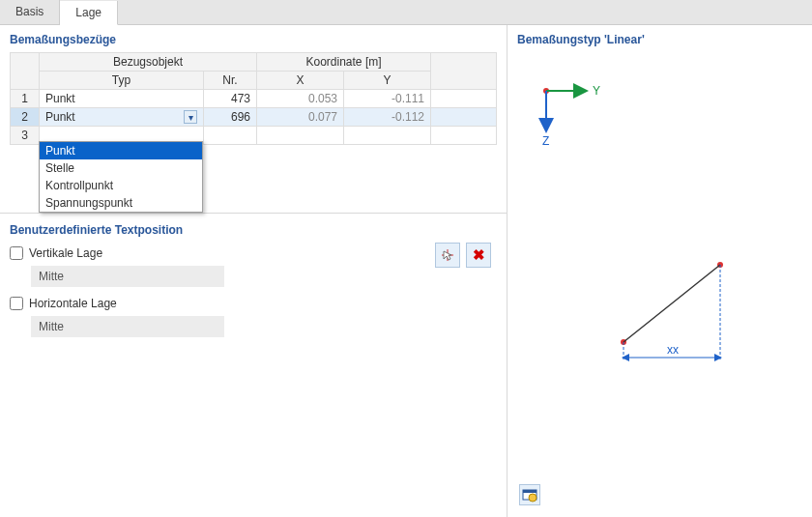  Describe the element at coordinates (230, 118) in the screenshot. I see `cell-nr: 696` at that location.